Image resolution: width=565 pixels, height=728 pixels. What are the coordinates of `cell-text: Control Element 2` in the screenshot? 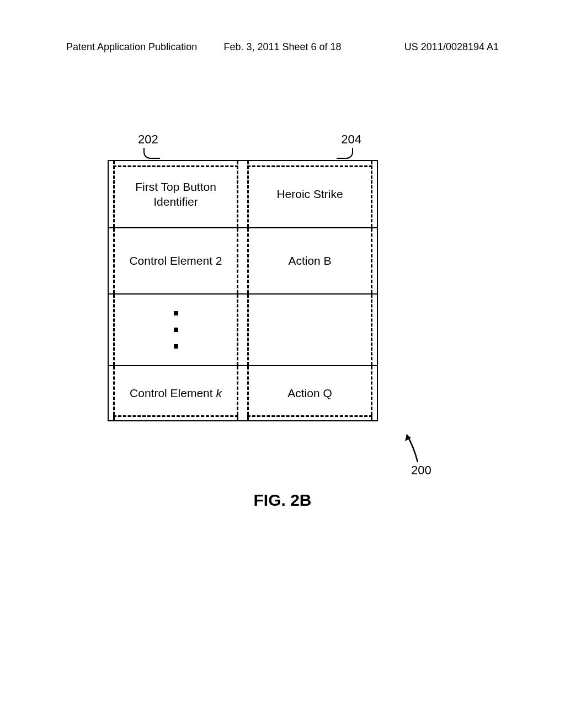 It's located at (175, 260).